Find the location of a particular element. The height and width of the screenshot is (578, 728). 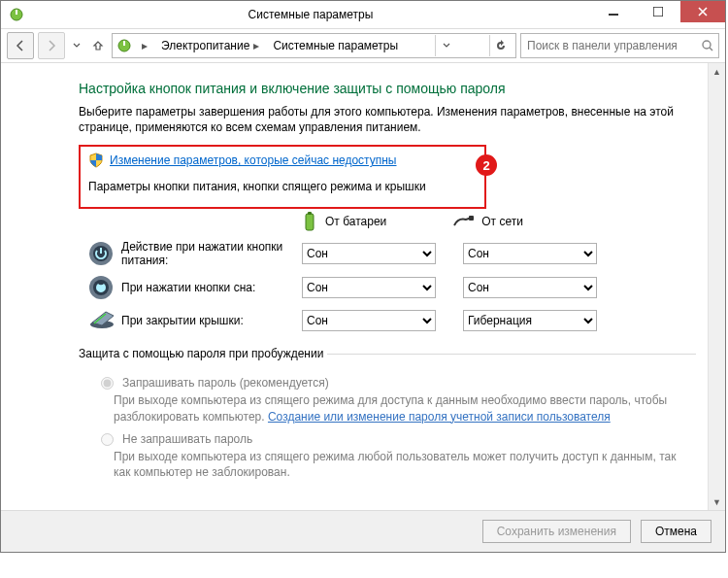

radio-no-password-input is located at coordinates (107, 439).